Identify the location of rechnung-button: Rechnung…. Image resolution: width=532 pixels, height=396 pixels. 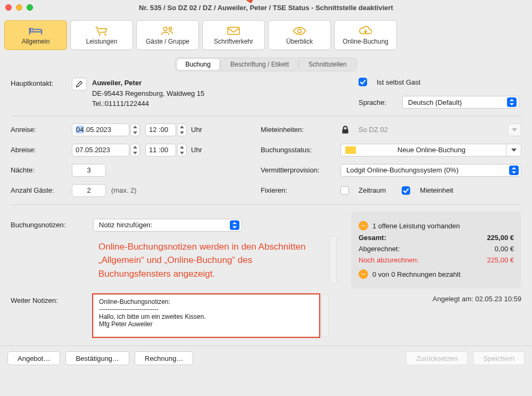
(164, 358).